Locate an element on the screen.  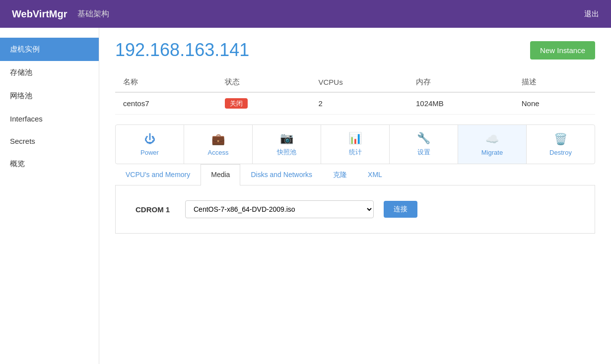
action-stats: 📊 统计 is located at coordinates (355, 144).